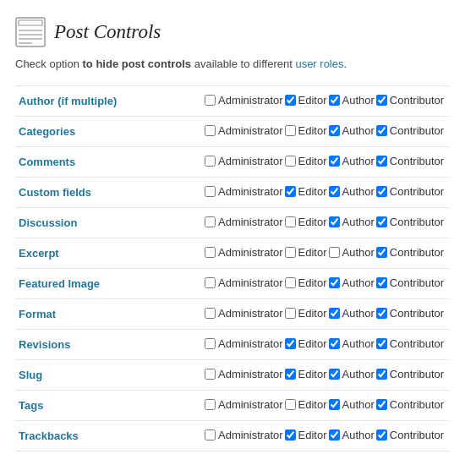 This screenshot has width=465, height=476. Describe the element at coordinates (210, 313) in the screenshot. I see `checkbox-format-administrator` at that location.